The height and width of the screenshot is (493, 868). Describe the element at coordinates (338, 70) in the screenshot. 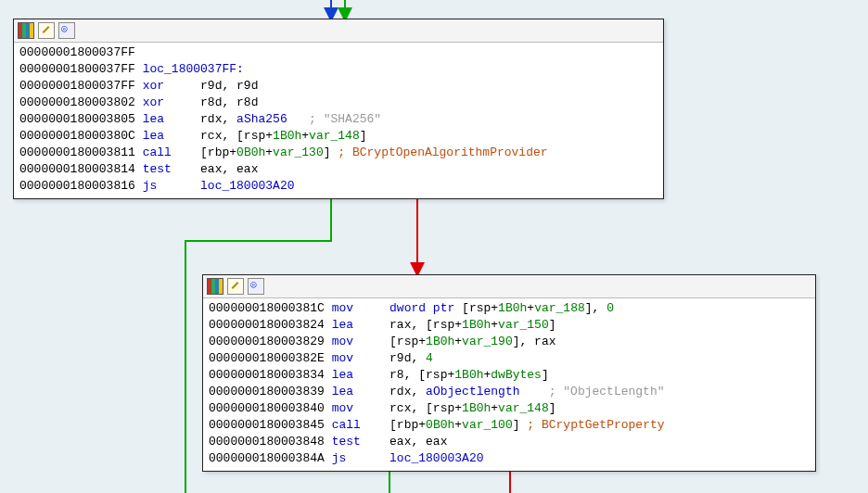

I see `asm-line: 00000001800037FF loc_1800037FF:` at that location.